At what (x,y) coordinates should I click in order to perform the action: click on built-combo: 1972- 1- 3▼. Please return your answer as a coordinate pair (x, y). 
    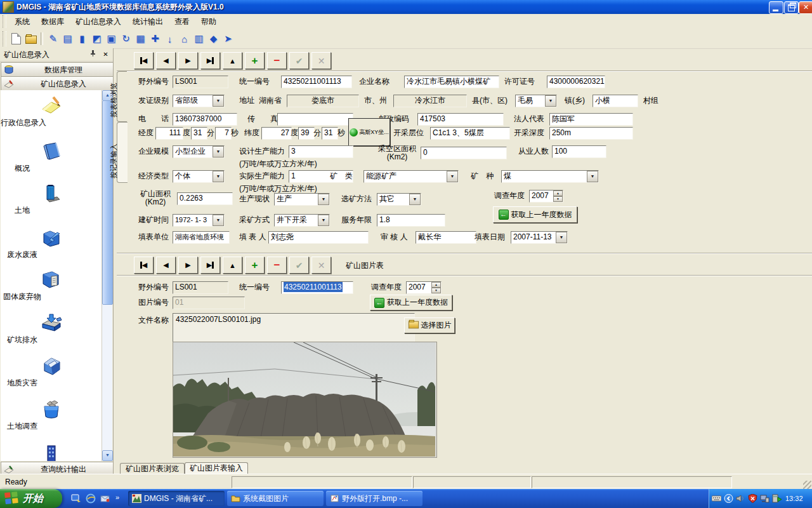
    Looking at the image, I should click on (199, 220).